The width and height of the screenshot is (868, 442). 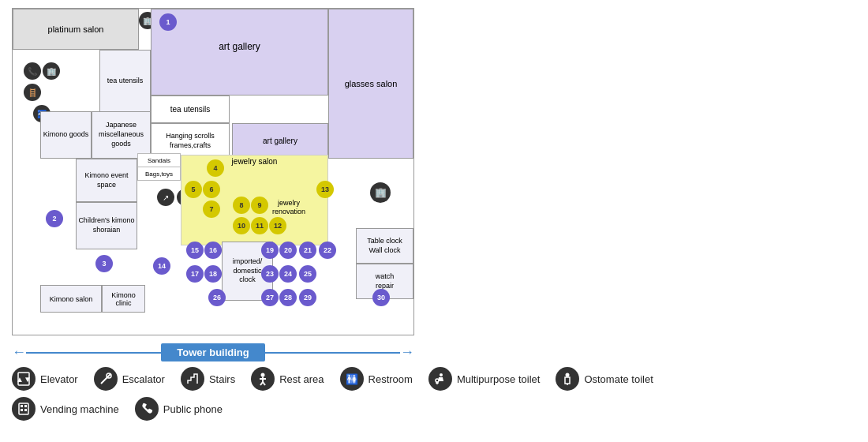 What do you see at coordinates (278, 226) in the screenshot?
I see `badge-12: 12` at bounding box center [278, 226].